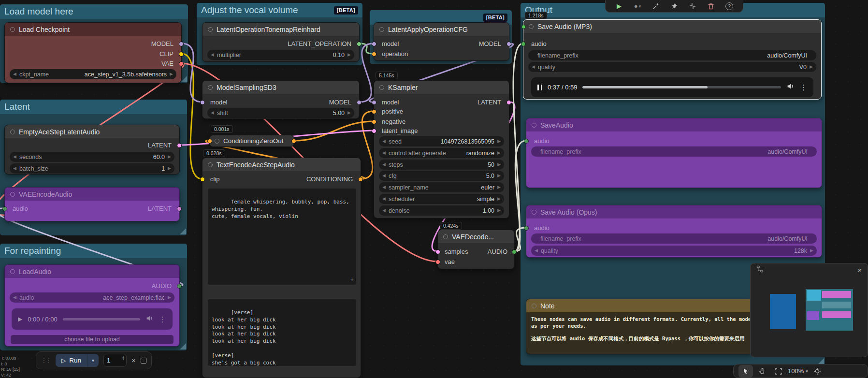 The height and width of the screenshot is (378, 868). What do you see at coordinates (203, 179) in the screenshot?
I see `port-clip-input` at bounding box center [203, 179].